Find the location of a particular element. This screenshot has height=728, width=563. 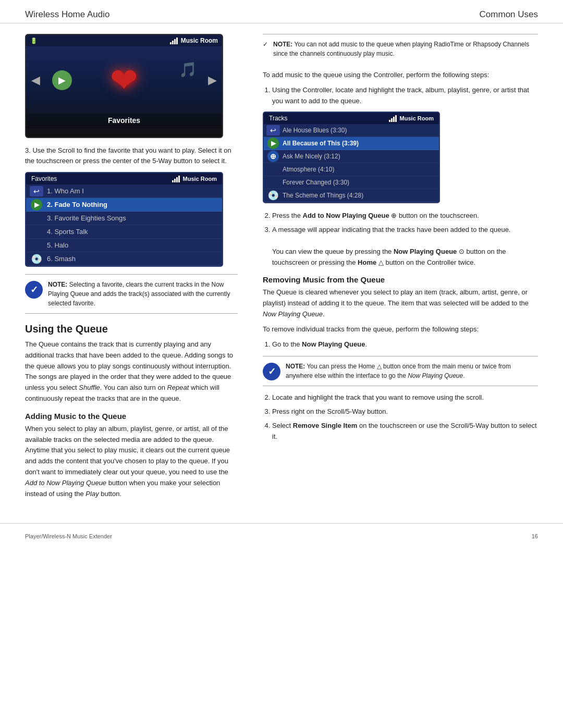

track-row-3-icon: ⊕ is located at coordinates (273, 156).